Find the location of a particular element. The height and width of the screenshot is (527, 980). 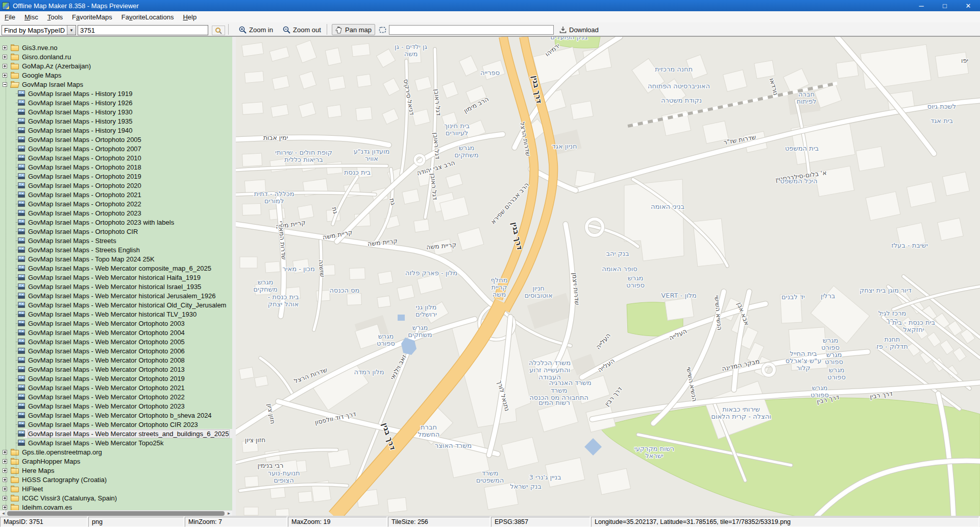

menu-item-misc: Misc is located at coordinates (32, 17).